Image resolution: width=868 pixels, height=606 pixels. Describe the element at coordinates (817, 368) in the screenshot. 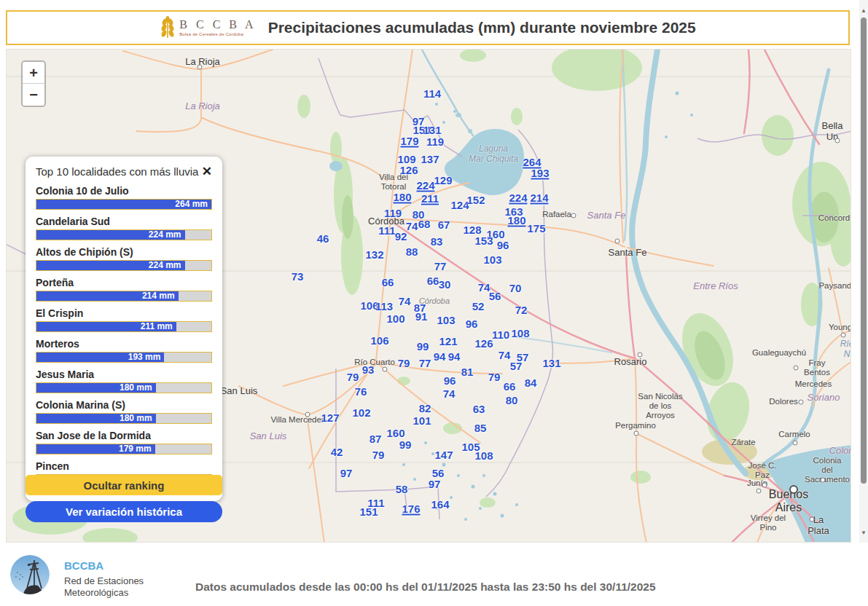

I see `map-place-label: Fray Bentos` at that location.